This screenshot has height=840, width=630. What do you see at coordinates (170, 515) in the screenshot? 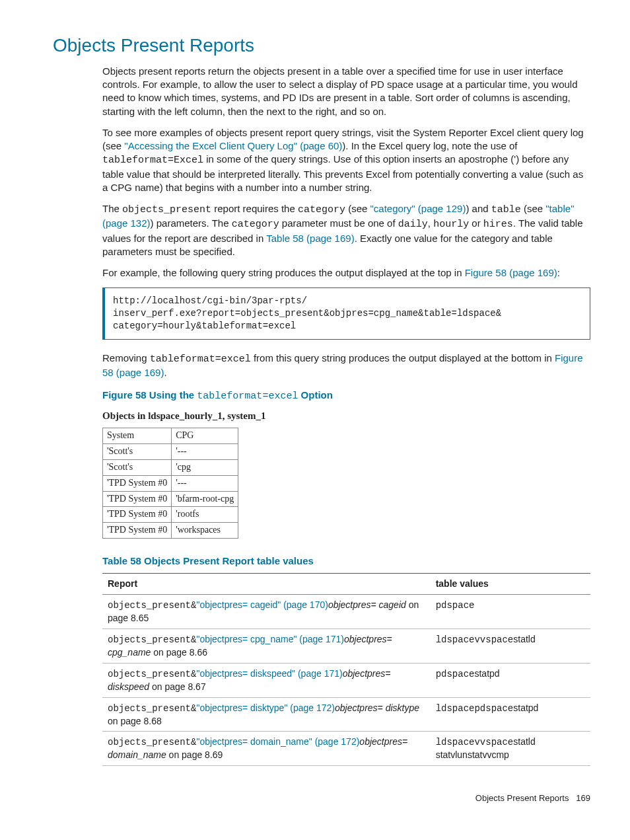
I see `table-row: 'TPD System #0'rootfs` at bounding box center [170, 515].